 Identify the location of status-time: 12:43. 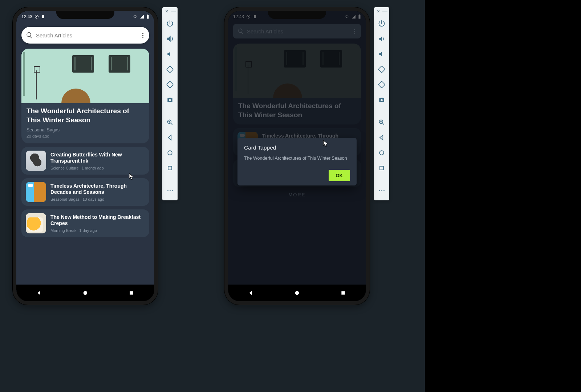
(27, 17).